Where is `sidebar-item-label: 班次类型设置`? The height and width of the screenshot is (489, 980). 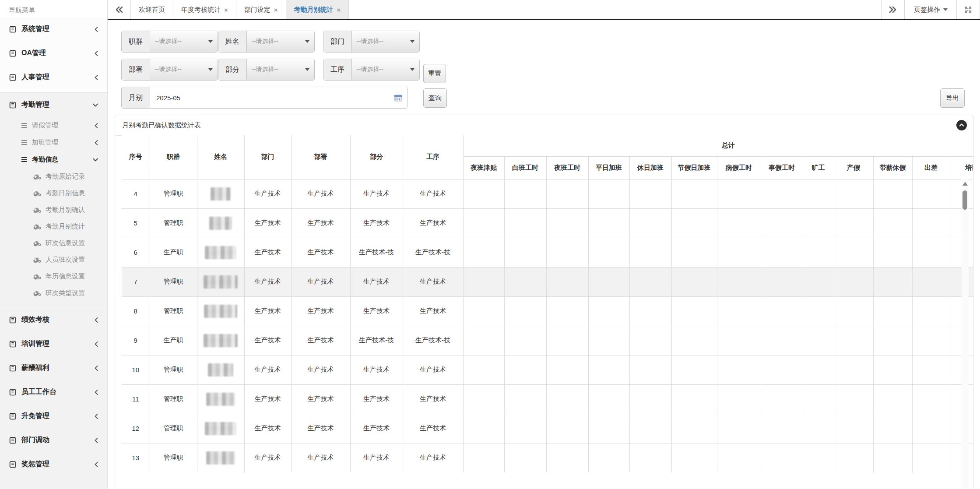
sidebar-item-label: 班次类型设置 is located at coordinates (65, 293).